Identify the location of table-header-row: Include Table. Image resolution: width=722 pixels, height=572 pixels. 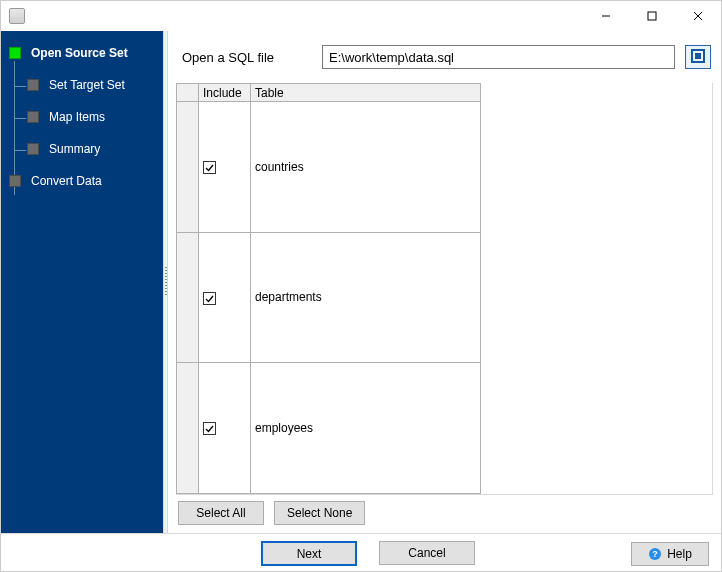
(329, 93).